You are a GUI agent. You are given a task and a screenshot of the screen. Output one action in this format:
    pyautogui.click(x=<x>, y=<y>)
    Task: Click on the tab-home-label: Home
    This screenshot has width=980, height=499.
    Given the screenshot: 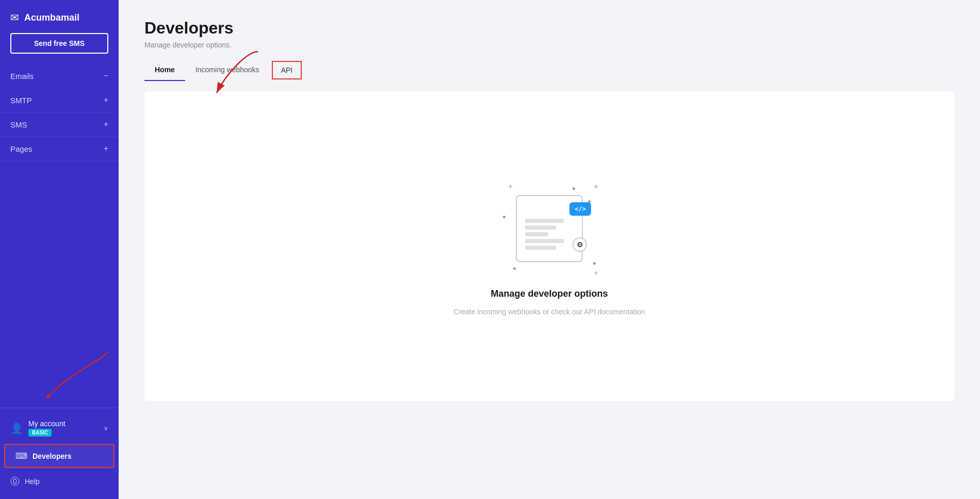 What is the action you would take?
    pyautogui.click(x=165, y=70)
    